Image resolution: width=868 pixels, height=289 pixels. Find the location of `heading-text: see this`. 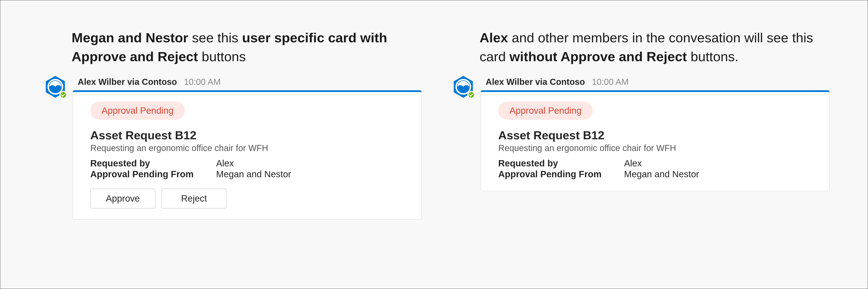

heading-text: see this is located at coordinates (215, 38).